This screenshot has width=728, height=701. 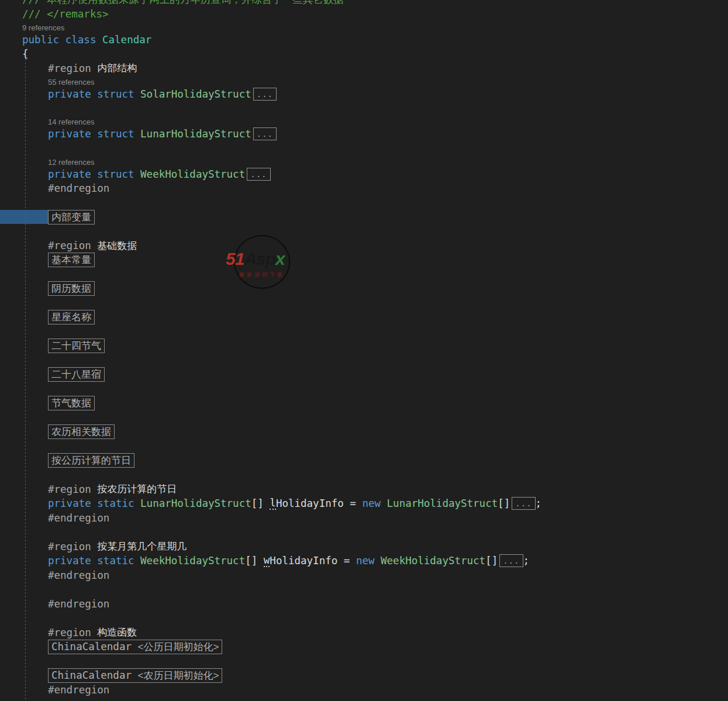 What do you see at coordinates (364, 346) in the screenshot?
I see `code-line-collapsed: 二十四节气` at bounding box center [364, 346].